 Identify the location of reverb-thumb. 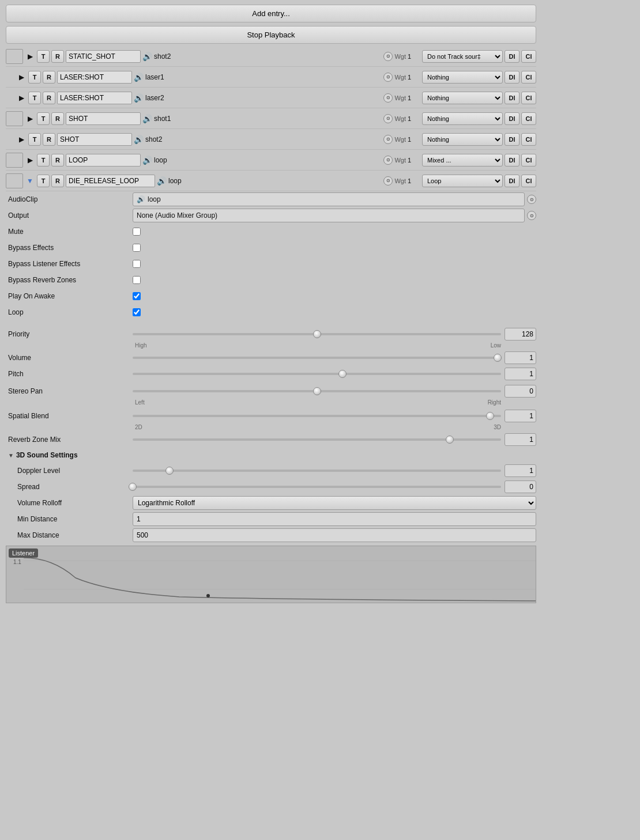
(450, 440).